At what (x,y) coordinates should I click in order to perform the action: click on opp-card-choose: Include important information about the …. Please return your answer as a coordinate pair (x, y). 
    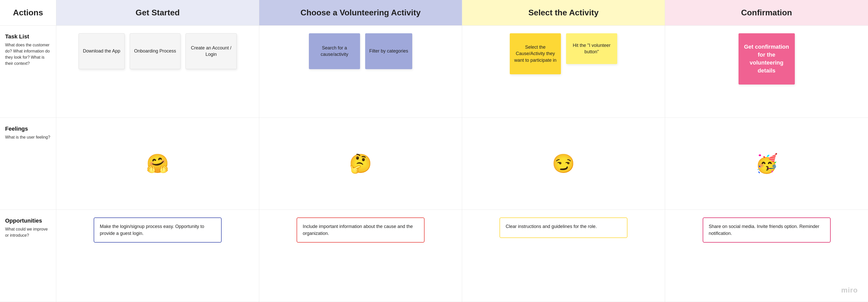
    Looking at the image, I should click on (361, 230).